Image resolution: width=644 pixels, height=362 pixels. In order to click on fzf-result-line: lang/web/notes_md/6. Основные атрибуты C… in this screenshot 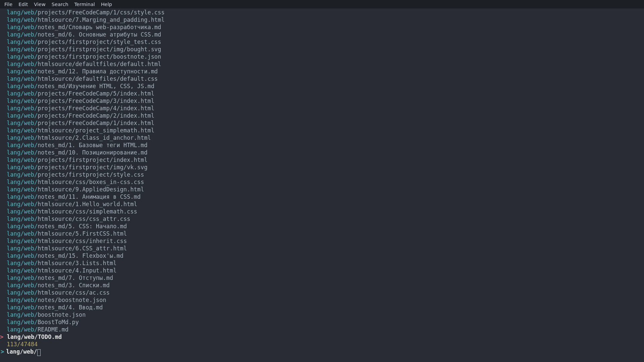, I will do `click(322, 35)`.